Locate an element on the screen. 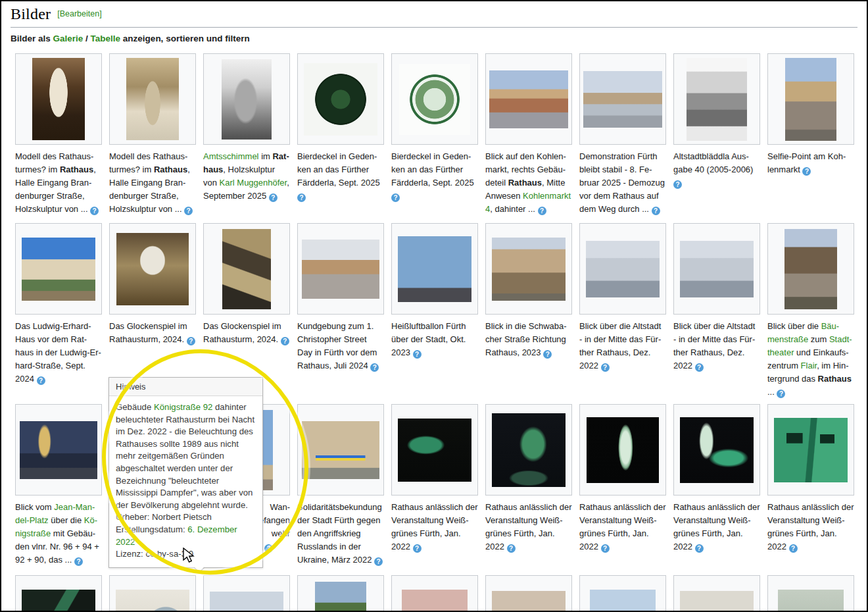 The height and width of the screenshot is (612, 868). text-link: Amtsschimmel is located at coordinates (231, 157).